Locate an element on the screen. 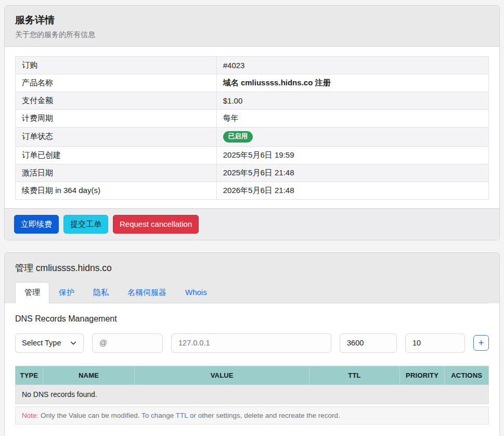 The image size is (504, 436). dns-note: Note: Only the Value can be modified. To… is located at coordinates (252, 415).